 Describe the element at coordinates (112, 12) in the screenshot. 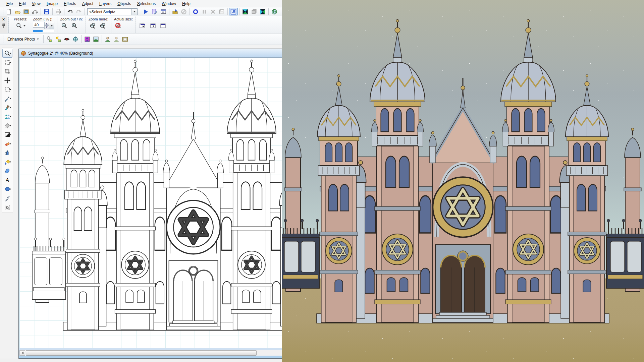

I see `select-script-combobox: <Select Script>` at that location.